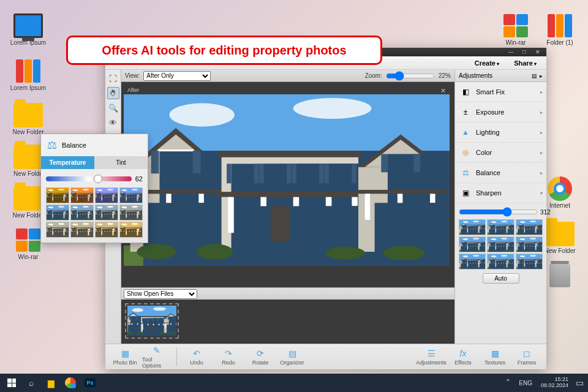 Image resolution: width=588 pixels, height=392 pixels. What do you see at coordinates (228, 353) in the screenshot?
I see `redo-icon: ↷` at bounding box center [228, 353].